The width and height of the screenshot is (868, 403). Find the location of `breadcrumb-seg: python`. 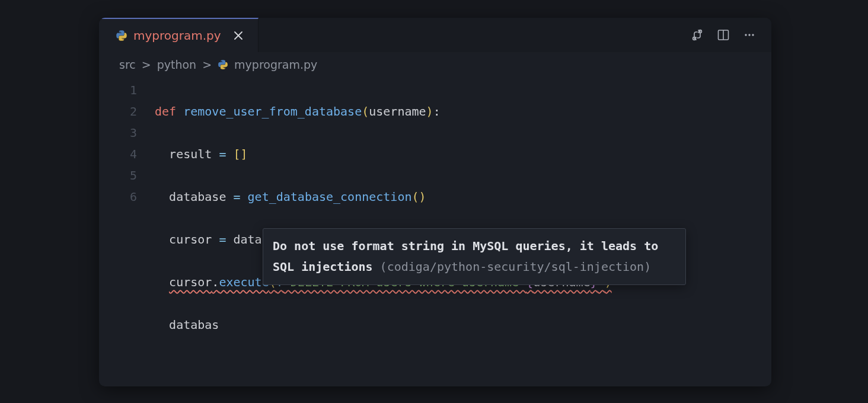

breadcrumb-seg: python is located at coordinates (177, 65).